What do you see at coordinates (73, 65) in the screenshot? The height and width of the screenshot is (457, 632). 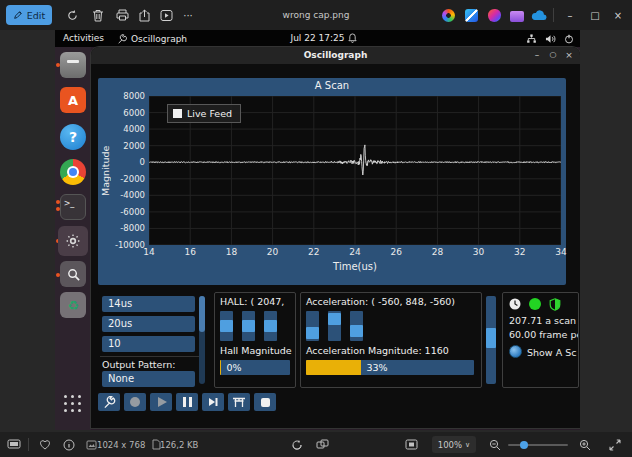 I see `dock-item-files` at bounding box center [73, 65].